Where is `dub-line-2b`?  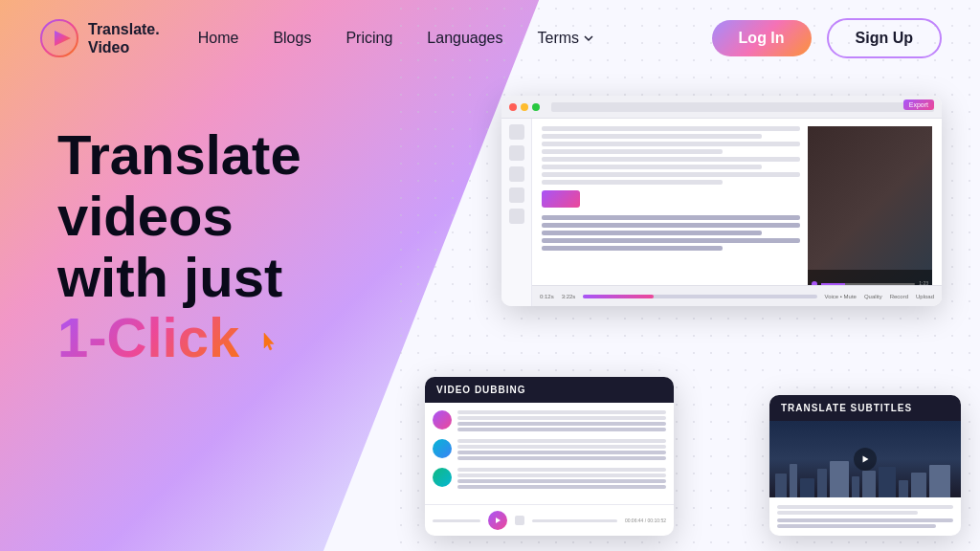
dub-line-2b is located at coordinates (562, 447).